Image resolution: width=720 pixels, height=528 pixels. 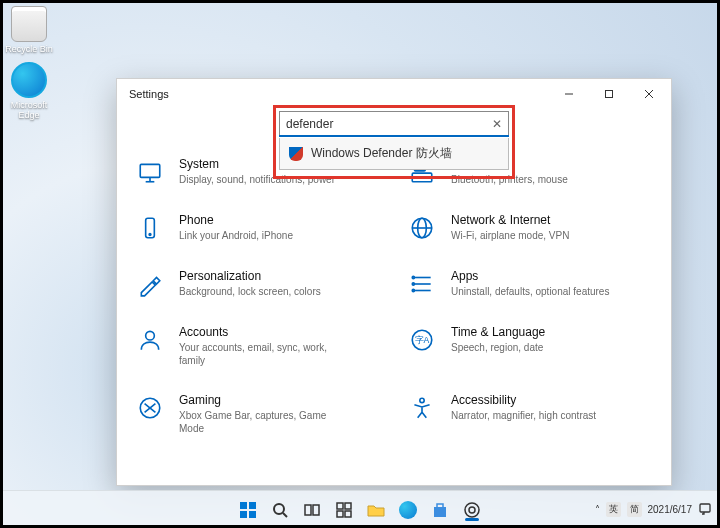 I want to click on titlebar: Settings, so click(x=394, y=94).